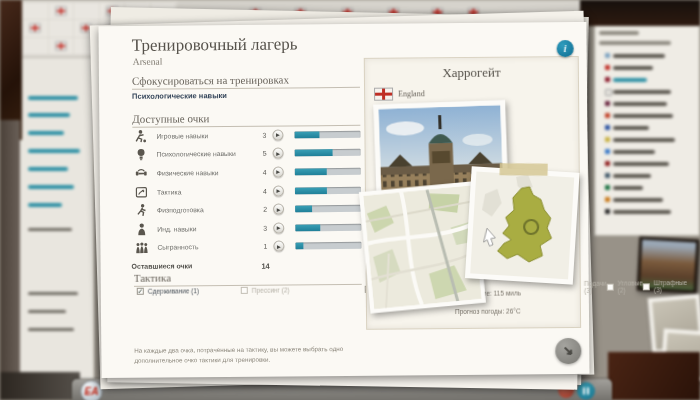  What do you see at coordinates (266, 266) in the screenshot?
I see `remaining-points-value: 14` at bounding box center [266, 266].